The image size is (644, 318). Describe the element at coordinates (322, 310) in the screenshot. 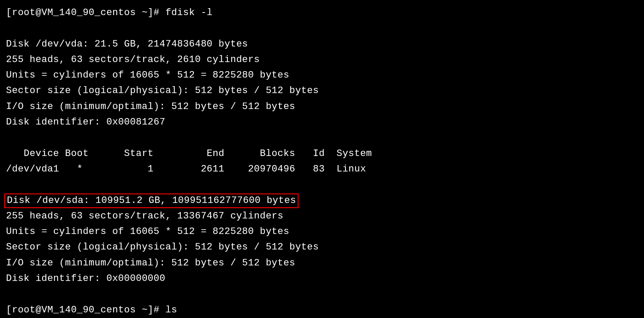

I see `prompt-line-2: [root@VM_140_90_centos ~]# ls` at that location.